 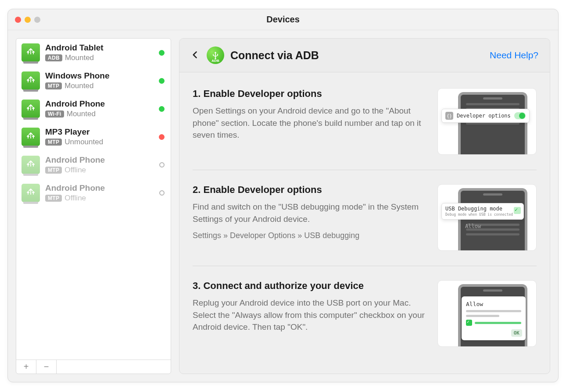 I want to click on step-1: 1. Enable Developer options Open Setting…, so click(x=365, y=122).